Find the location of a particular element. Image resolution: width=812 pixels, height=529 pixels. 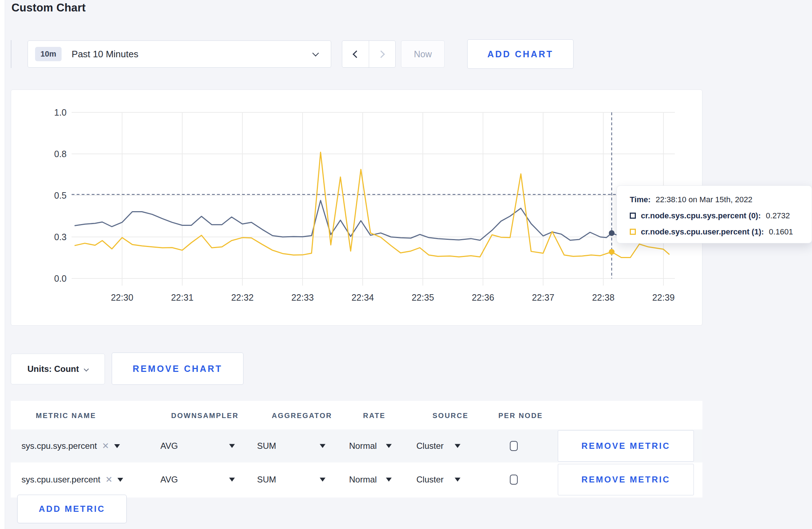

col-header-per-node: PER NODE is located at coordinates (521, 416).